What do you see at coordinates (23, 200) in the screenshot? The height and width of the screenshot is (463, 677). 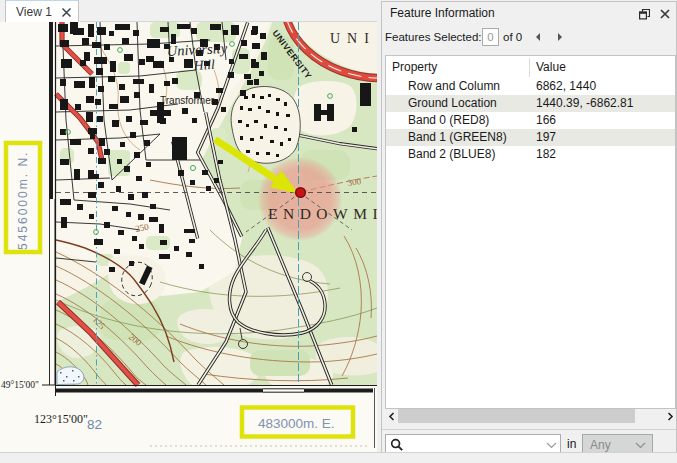 I see `svg-text: 5456000m. N.` at bounding box center [23, 200].